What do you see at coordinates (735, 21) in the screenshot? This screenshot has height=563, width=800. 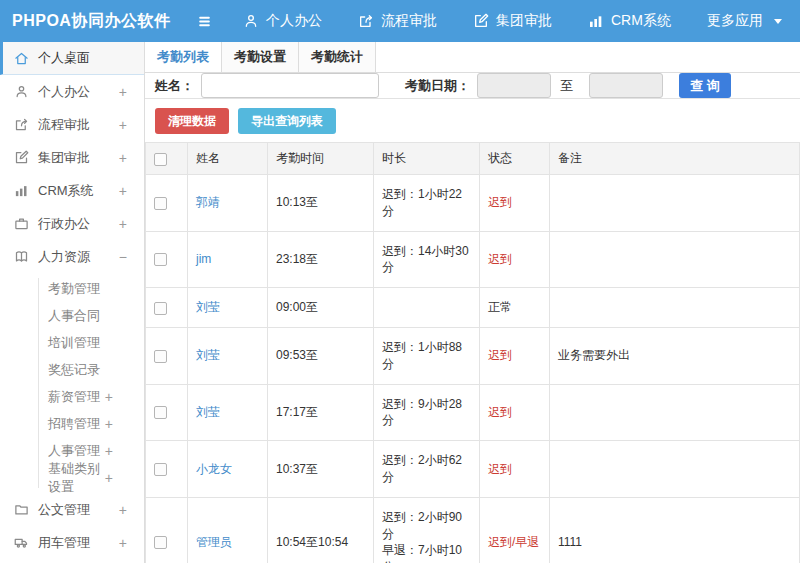 I see `topnav-label: 更多应用` at bounding box center [735, 21].